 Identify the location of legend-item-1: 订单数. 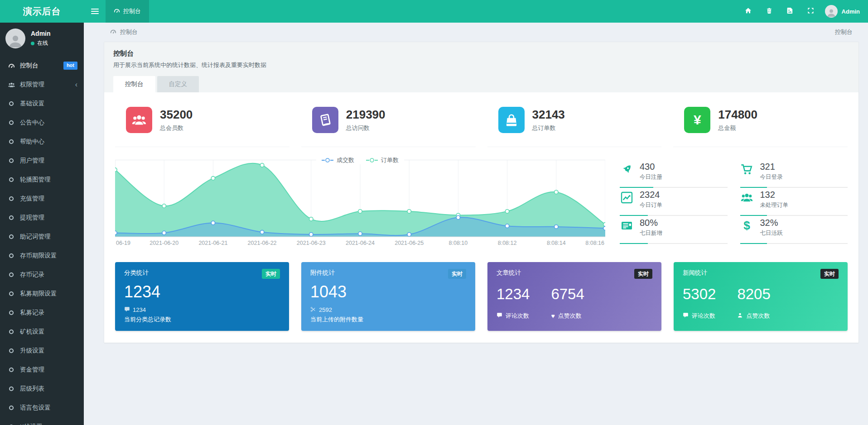
(382, 160).